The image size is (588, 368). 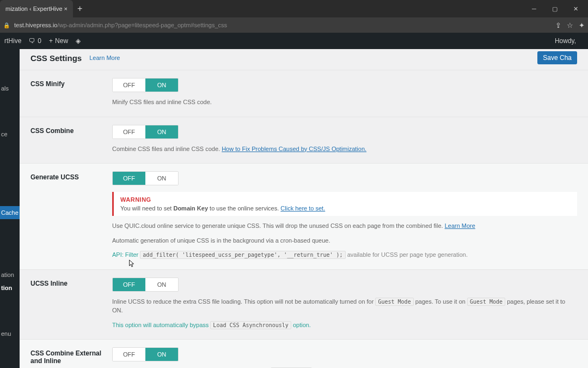 I want to click on adminbar-litespeed-icon: ◈, so click(x=78, y=41).